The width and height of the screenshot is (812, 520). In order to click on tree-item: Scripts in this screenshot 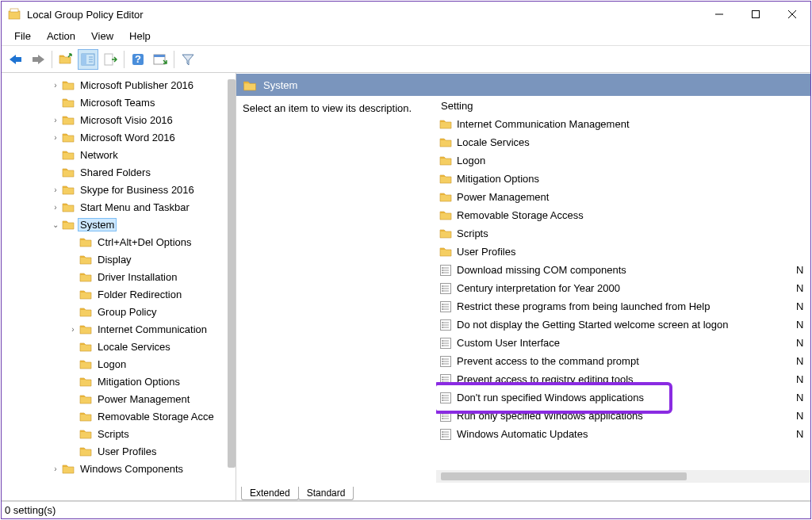, I will do `click(119, 434)`.